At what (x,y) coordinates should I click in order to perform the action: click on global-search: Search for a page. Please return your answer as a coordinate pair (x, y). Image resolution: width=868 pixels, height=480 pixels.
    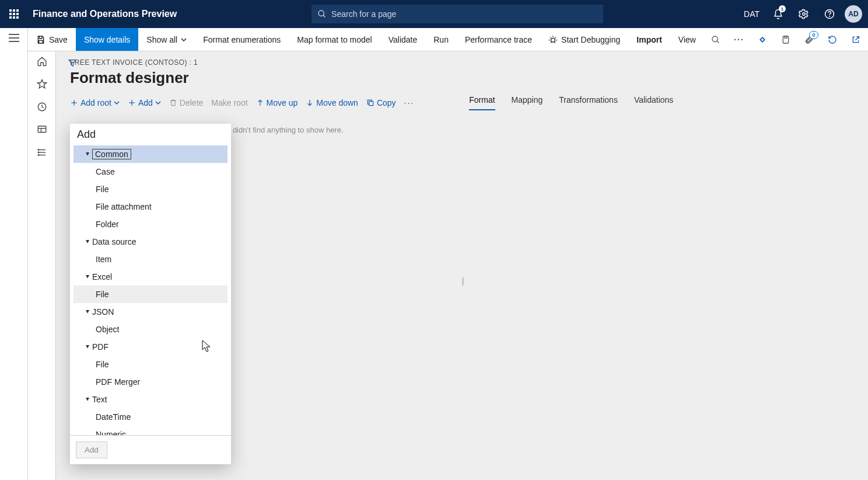
    Looking at the image, I should click on (457, 14).